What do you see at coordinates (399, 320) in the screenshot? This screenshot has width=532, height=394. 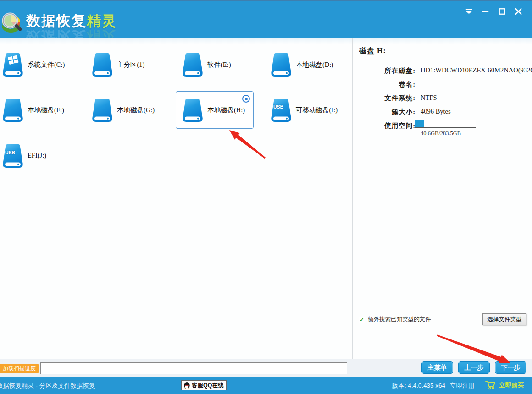 I see `checkbox-label: 额外搜索已知类型的文件` at bounding box center [399, 320].